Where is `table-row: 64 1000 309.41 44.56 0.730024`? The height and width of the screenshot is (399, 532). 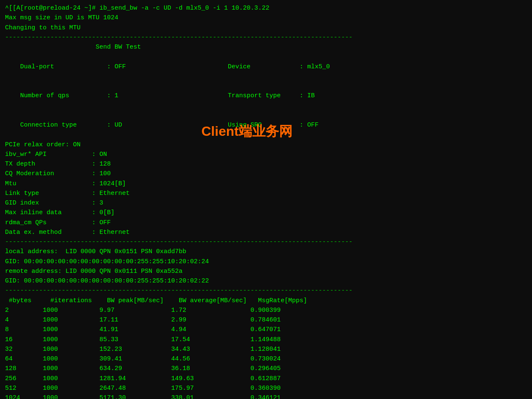
table-row: 64 1000 309.41 44.56 0.730024 is located at coordinates (266, 359).